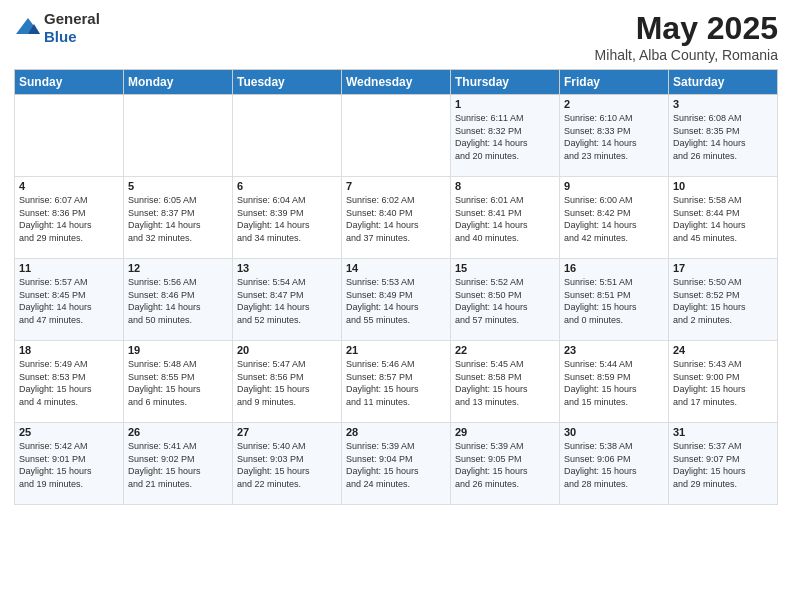 This screenshot has height=612, width=792. What do you see at coordinates (505, 465) in the screenshot?
I see `day-info: Sunrise: 5:39 AM Sunset: 9:05 PM Dayligh…` at bounding box center [505, 465].